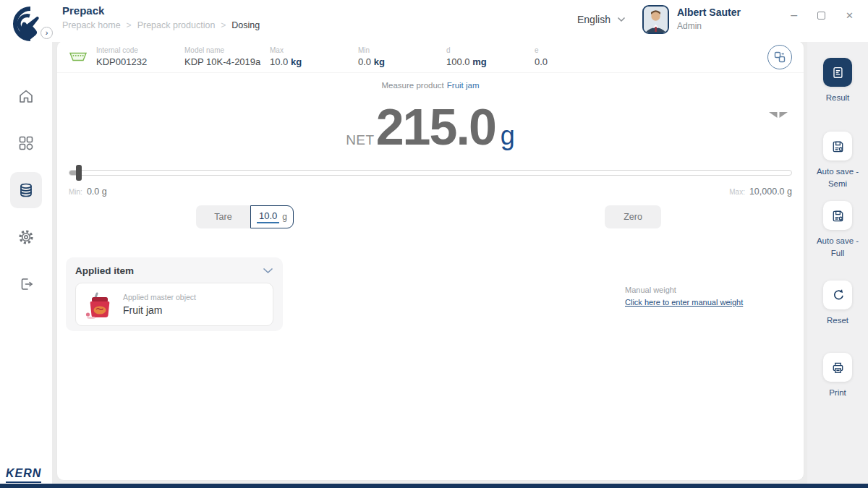 The image size is (868, 488). I want to click on weight-mode-label: NET, so click(360, 140).